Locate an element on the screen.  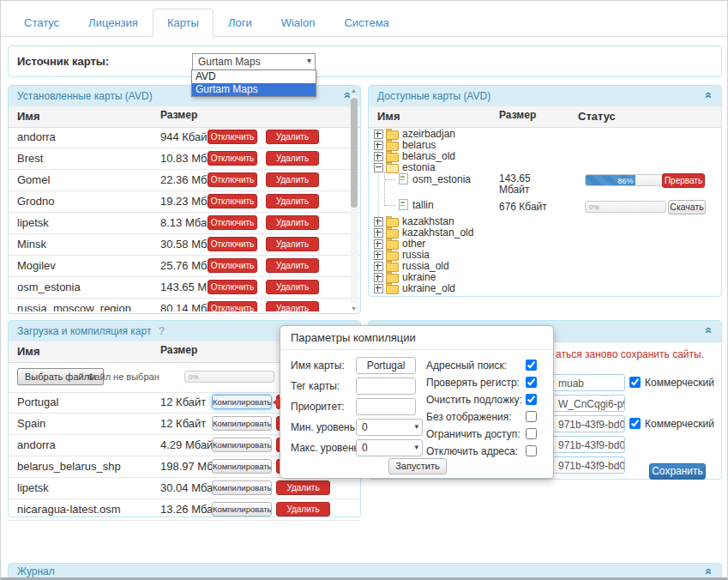
tree-leaf: tallin676 Кбайт0%Скачать is located at coordinates (547, 208).